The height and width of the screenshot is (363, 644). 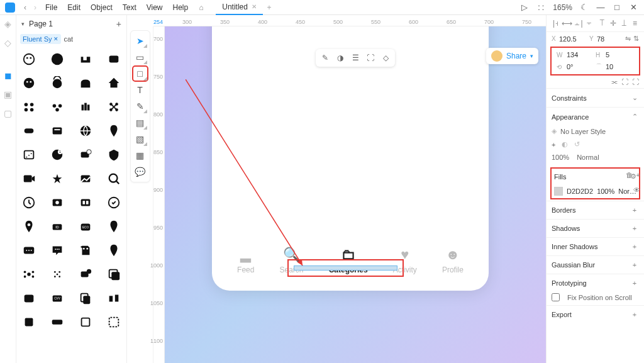 What do you see at coordinates (567, 23) in the screenshot?
I see `align-hcenter-icon: ⟷` at bounding box center [567, 23].